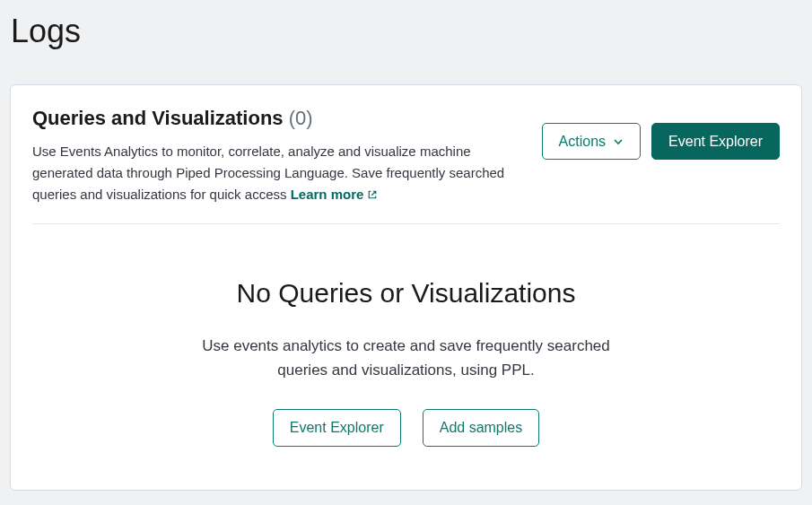  Describe the element at coordinates (660, 133) in the screenshot. I see `card-header-actions: Actions Event Explorer` at that location.